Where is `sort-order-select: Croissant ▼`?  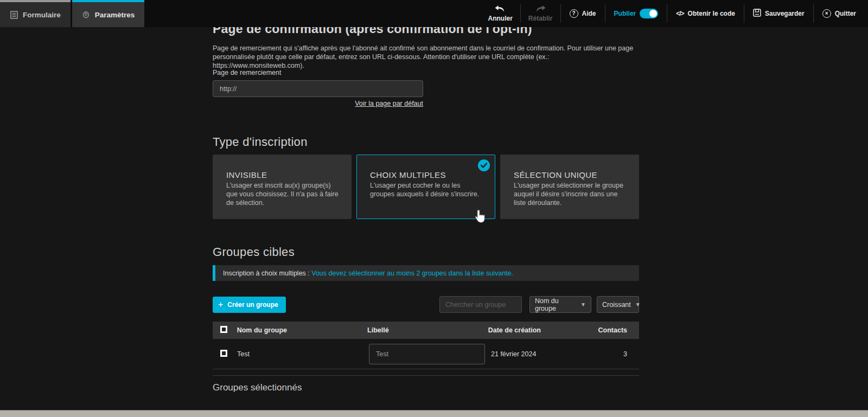 sort-order-select: Croissant ▼ is located at coordinates (618, 305).